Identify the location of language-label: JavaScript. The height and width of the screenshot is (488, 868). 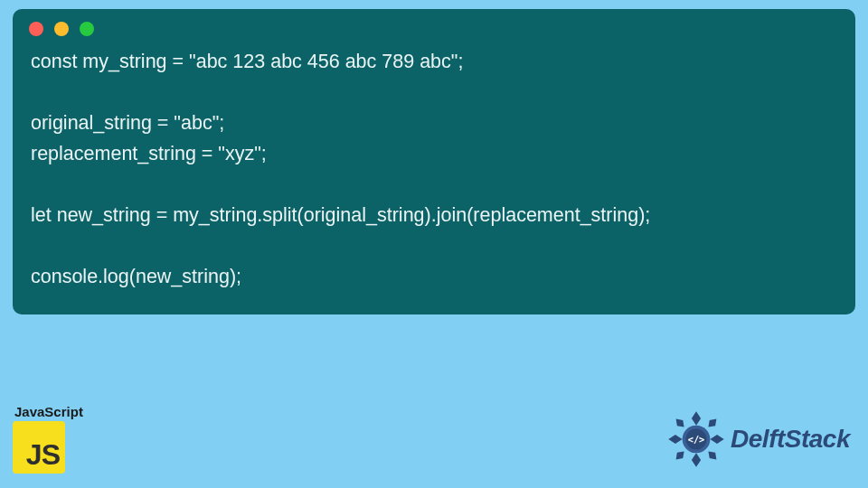
(49, 412).